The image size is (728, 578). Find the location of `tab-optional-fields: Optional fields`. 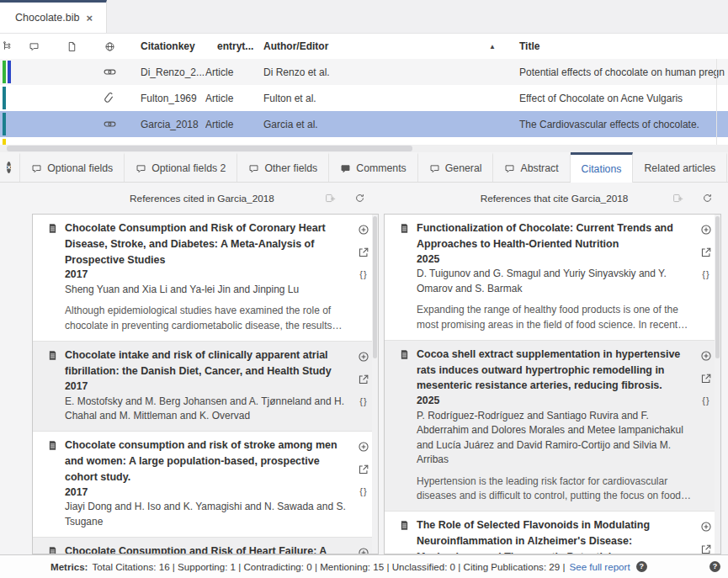

tab-optional-fields: Optional fields is located at coordinates (72, 167).